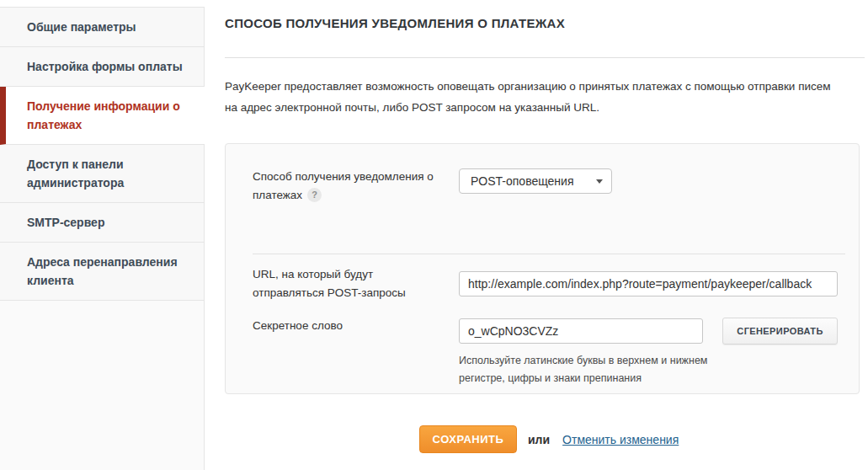 Image resolution: width=868 pixels, height=470 pixels. Describe the element at coordinates (594, 370) in the screenshot. I see `secret-word-hint: Используйте латинские буквы в верхнем и …` at that location.